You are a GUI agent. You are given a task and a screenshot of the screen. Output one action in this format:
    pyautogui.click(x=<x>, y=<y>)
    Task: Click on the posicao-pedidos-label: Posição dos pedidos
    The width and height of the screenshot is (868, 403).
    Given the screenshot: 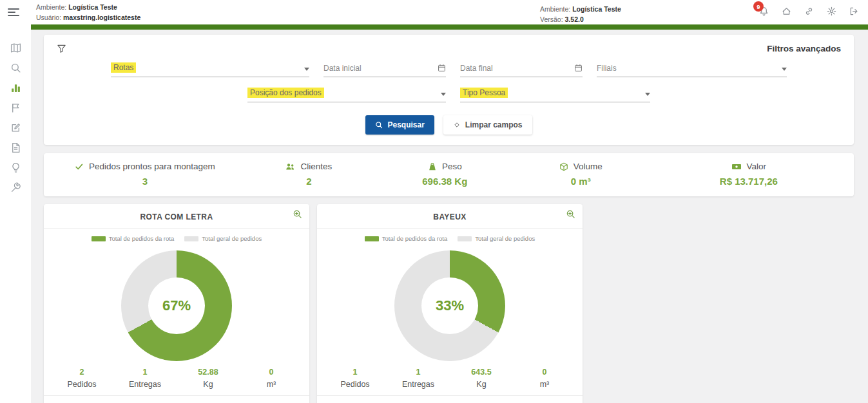 What is the action you would take?
    pyautogui.click(x=286, y=93)
    